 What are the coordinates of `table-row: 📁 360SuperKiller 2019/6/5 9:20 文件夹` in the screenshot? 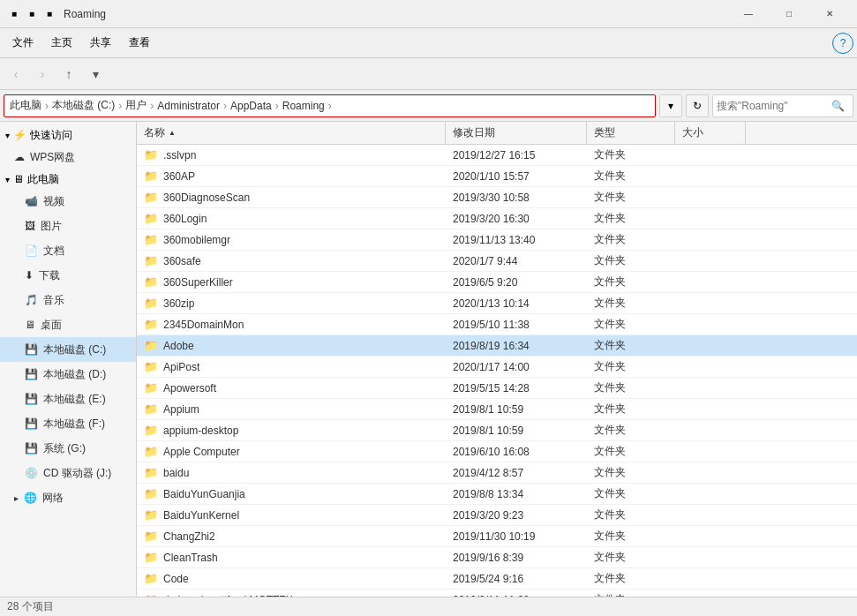 It's located at (497, 282).